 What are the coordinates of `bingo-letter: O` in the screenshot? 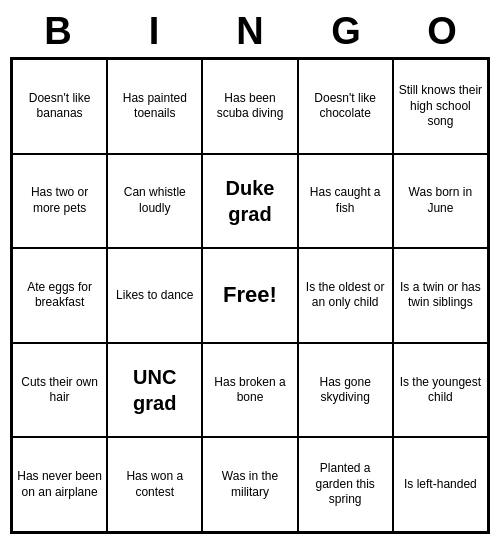 It's located at (442, 32).